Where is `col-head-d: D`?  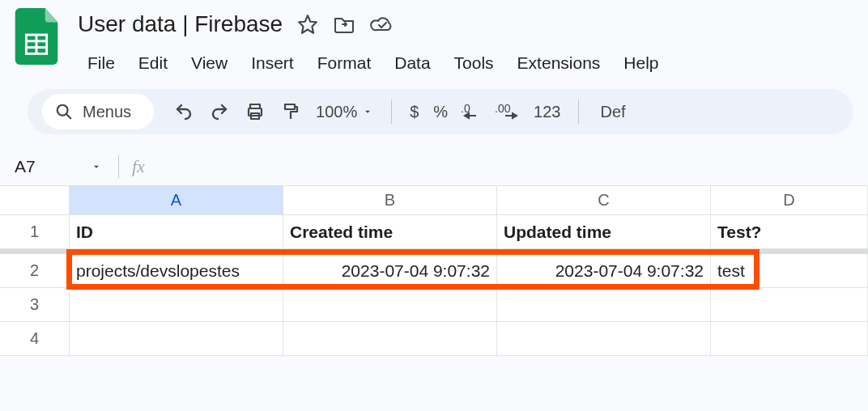
col-head-d: D is located at coordinates (789, 201).